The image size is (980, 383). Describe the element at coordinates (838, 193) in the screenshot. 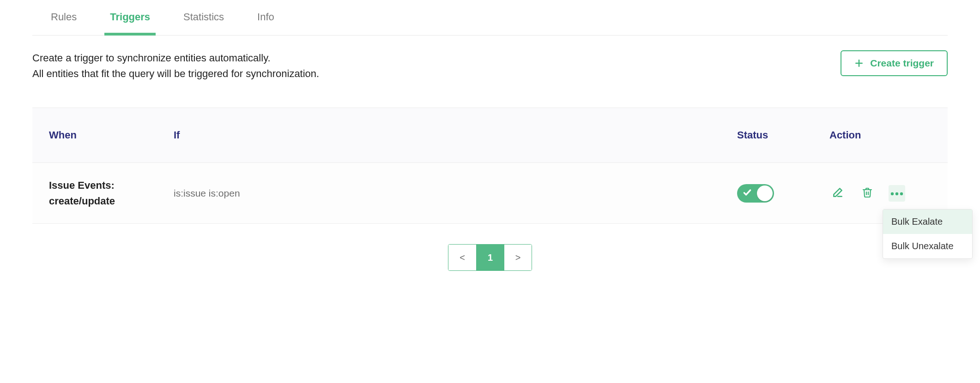

I see `edit-button` at that location.